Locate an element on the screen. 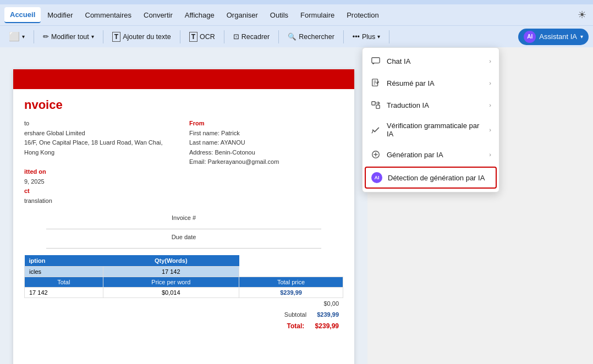 This screenshot has width=593, height=364. doc-type-label: ct is located at coordinates (101, 191).